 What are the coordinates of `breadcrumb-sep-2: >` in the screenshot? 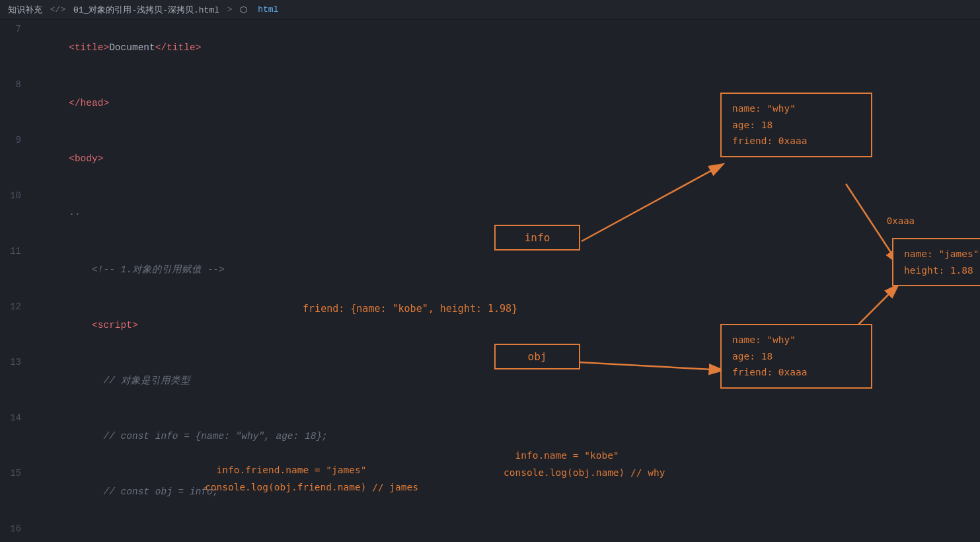 It's located at (230, 9).